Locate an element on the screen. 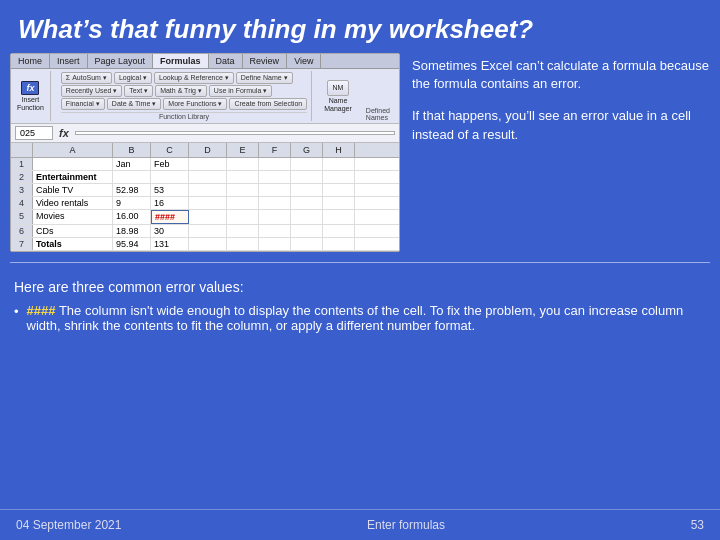 Image resolution: width=720 pixels, height=540 pixels. ribbon-tab-view: View is located at coordinates (304, 61).